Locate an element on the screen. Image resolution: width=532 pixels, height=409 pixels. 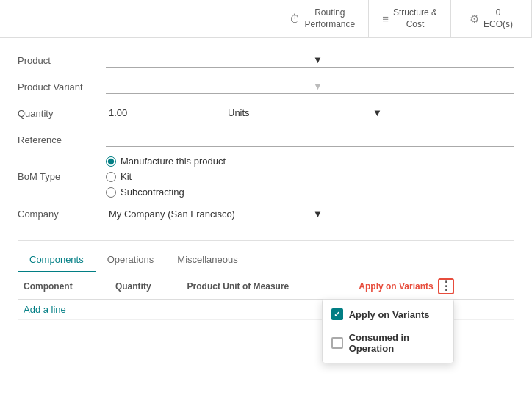
clock-icon: ⏱ is located at coordinates (295, 19).